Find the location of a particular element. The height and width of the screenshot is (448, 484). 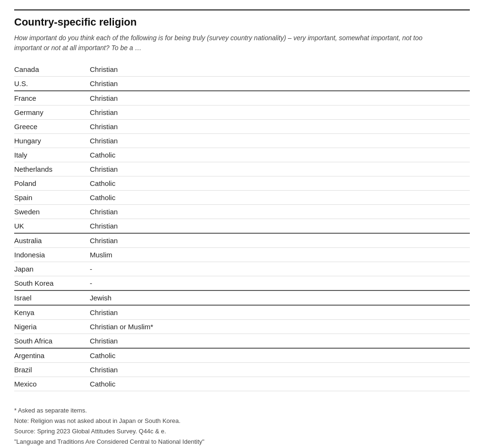

religion-cell: Muslim is located at coordinates (280, 255).